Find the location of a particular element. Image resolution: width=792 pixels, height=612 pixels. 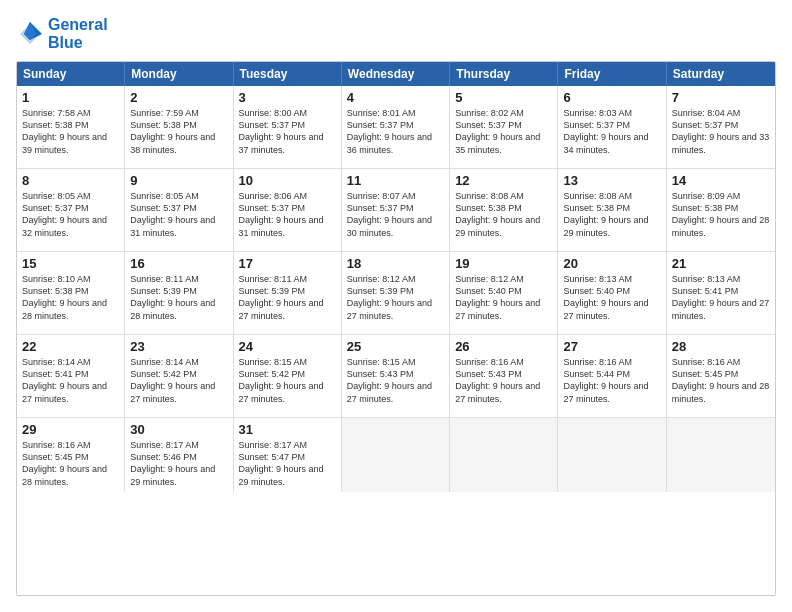

calendar-cell: 25 Sunrise: 8:15 AM Sunset: 5:43 PM Dayl… is located at coordinates (396, 376).